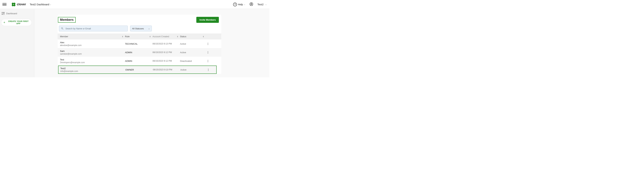 The image size is (644, 184). What do you see at coordinates (208, 20) in the screenshot?
I see `invite-members-button: Invite Members` at bounding box center [208, 20].